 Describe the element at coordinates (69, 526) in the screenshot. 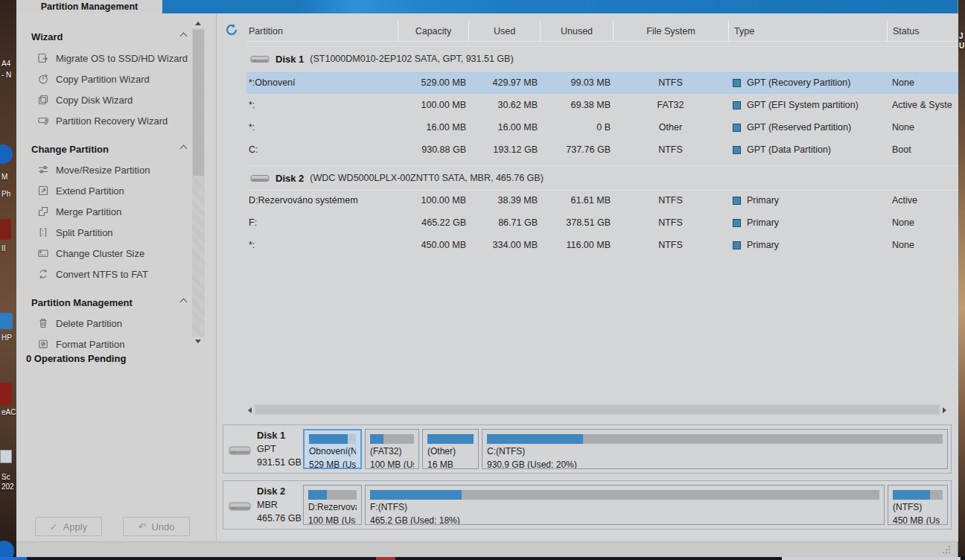

I see `apply-button: ✓ Apply` at that location.